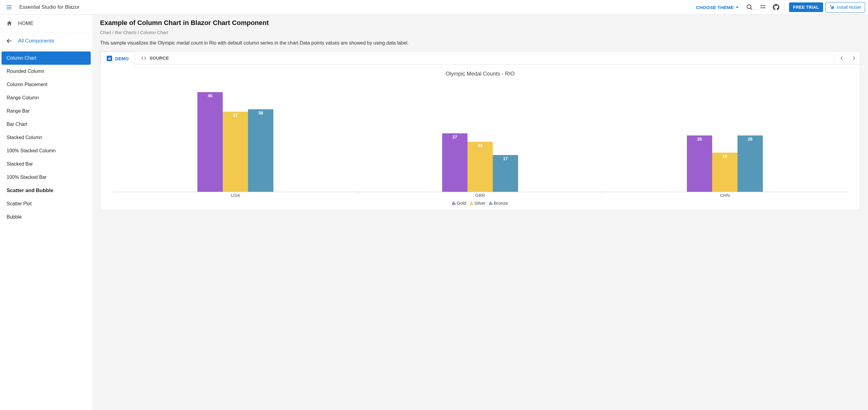 The image size is (868, 410). Describe the element at coordinates (9, 41) in the screenshot. I see `arrow-left-icon` at that location.